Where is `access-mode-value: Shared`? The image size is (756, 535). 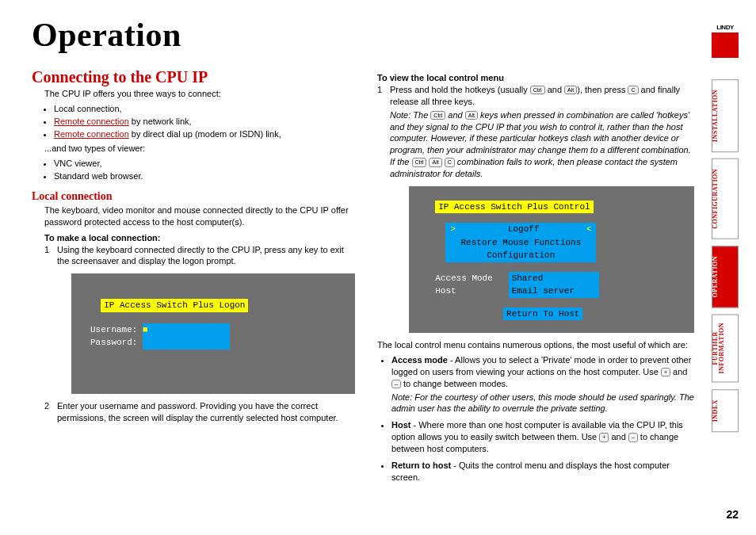 access-mode-value: Shared is located at coordinates (554, 279).